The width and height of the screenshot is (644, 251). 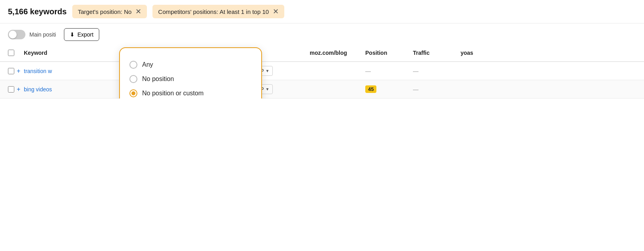 What do you see at coordinates (38, 89) in the screenshot?
I see `row2-keyword-link: bing videos` at bounding box center [38, 89].